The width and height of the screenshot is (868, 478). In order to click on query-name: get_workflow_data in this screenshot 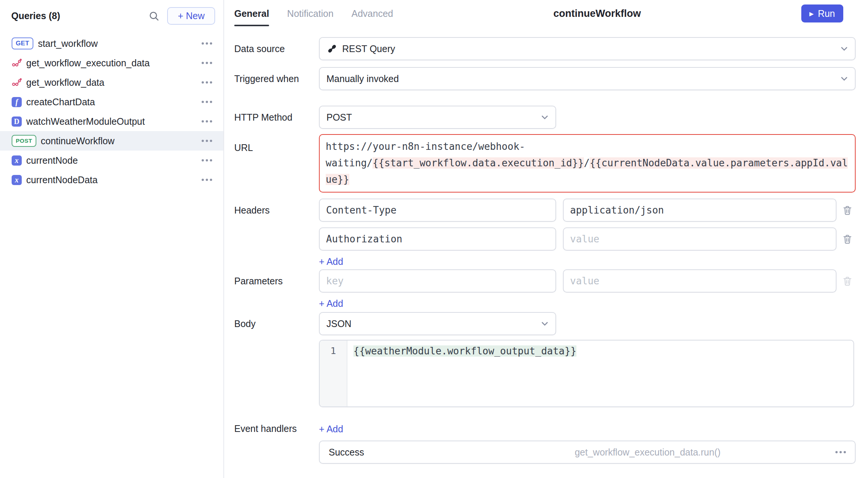, I will do `click(112, 82)`.